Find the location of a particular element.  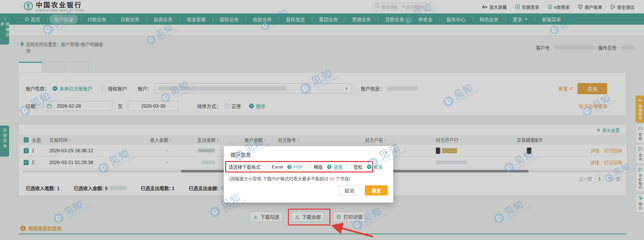

note-limit-value: 10 is located at coordinates (332, 179).